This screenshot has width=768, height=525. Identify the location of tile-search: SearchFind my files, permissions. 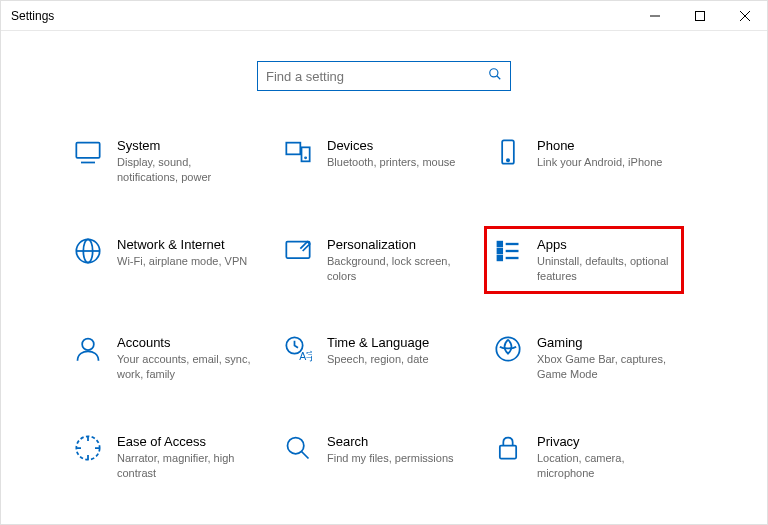
(374, 458).